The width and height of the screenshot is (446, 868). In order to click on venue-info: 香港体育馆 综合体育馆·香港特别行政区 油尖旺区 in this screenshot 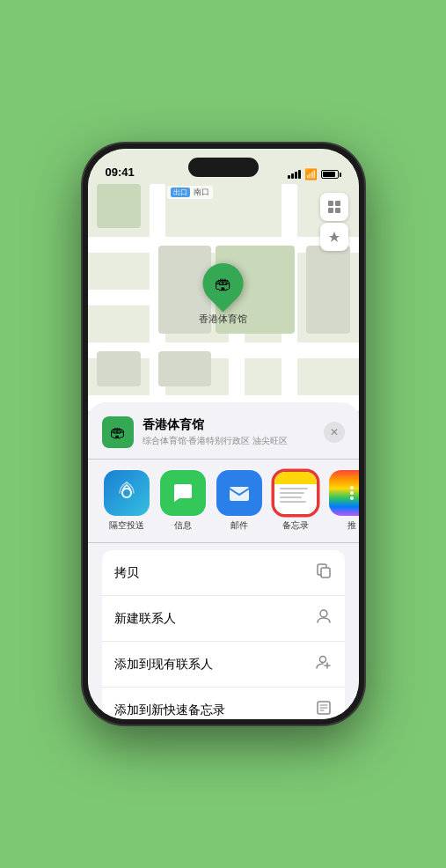, I will do `click(233, 432)`.